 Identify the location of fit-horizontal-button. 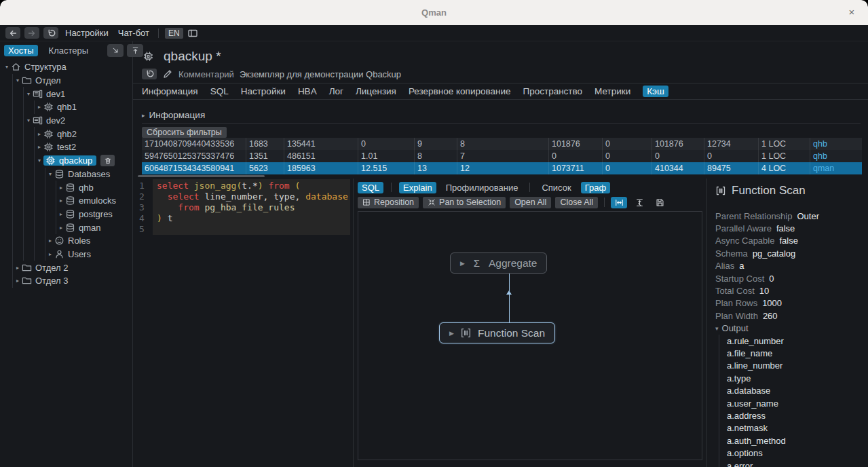
(619, 202).